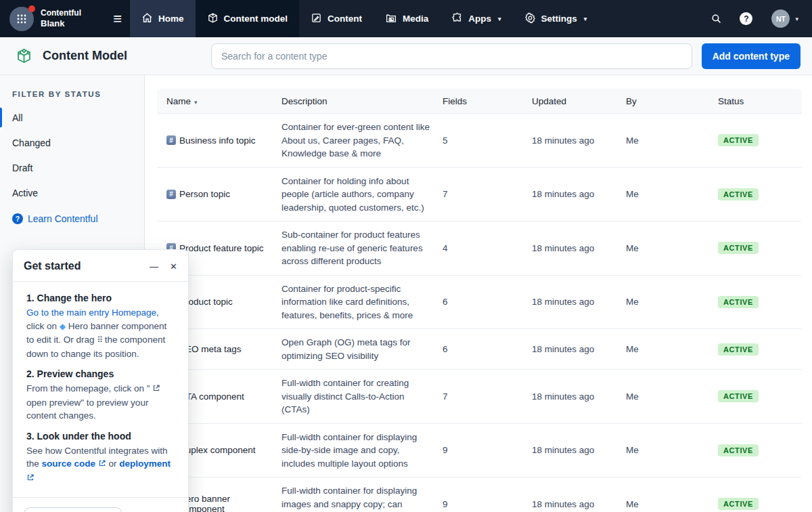  Describe the element at coordinates (362, 248) in the screenshot. I see `content-type-description: Sub-container for product features enabl…` at that location.